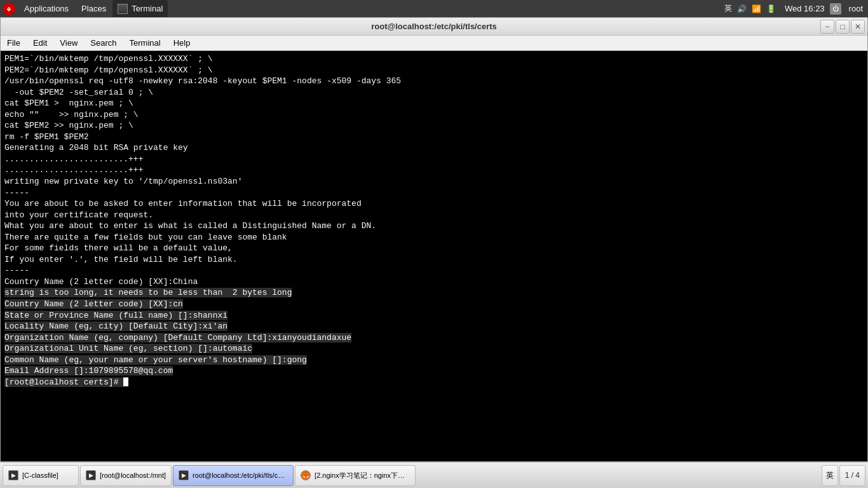 The height and width of the screenshot is (488, 868). I want to click on network-icon: 📶, so click(756, 9).